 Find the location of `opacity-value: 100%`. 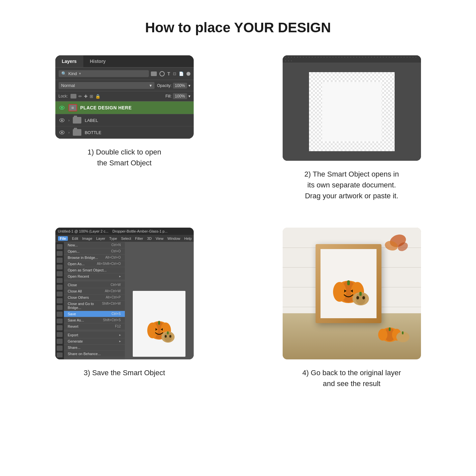

opacity-value: 100% is located at coordinates (180, 86).